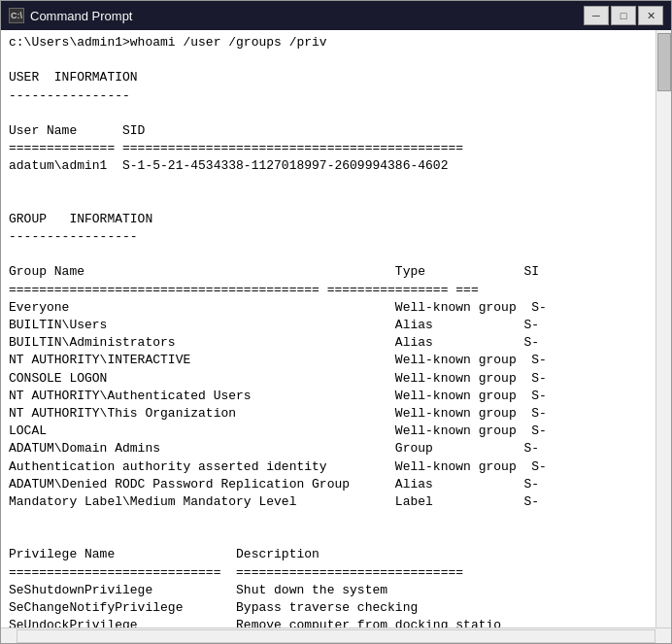  What do you see at coordinates (663, 328) in the screenshot?
I see `vertical-scrollbar` at bounding box center [663, 328].